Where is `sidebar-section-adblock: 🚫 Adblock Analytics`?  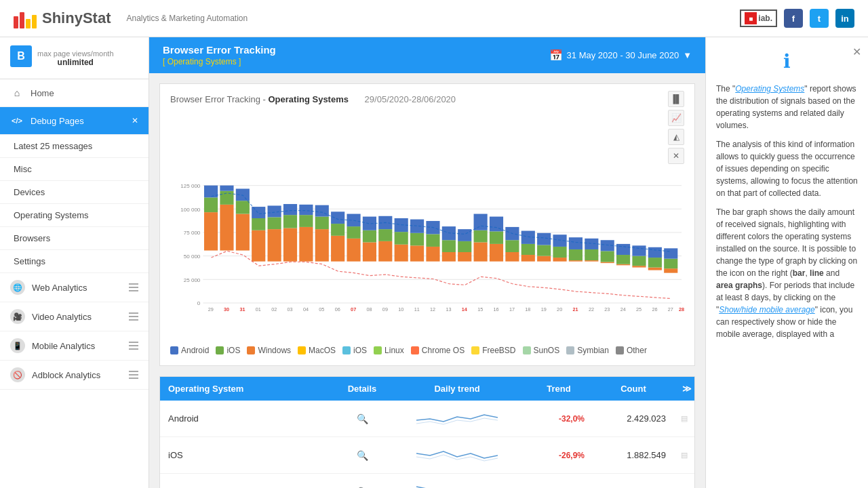
sidebar-section-adblock: 🚫 Adblock Analytics is located at coordinates (75, 375).